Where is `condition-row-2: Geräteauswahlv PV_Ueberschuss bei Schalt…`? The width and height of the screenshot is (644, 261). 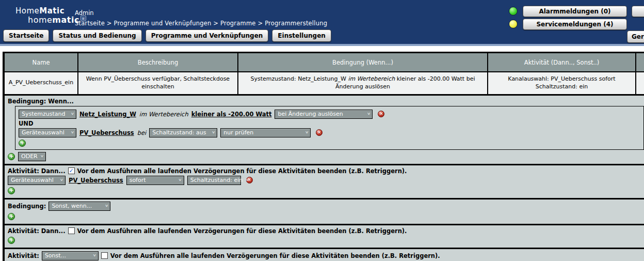
condition-row-2: Geräteauswahlv PV_Ueberschuss bei Schalt… is located at coordinates (329, 133).